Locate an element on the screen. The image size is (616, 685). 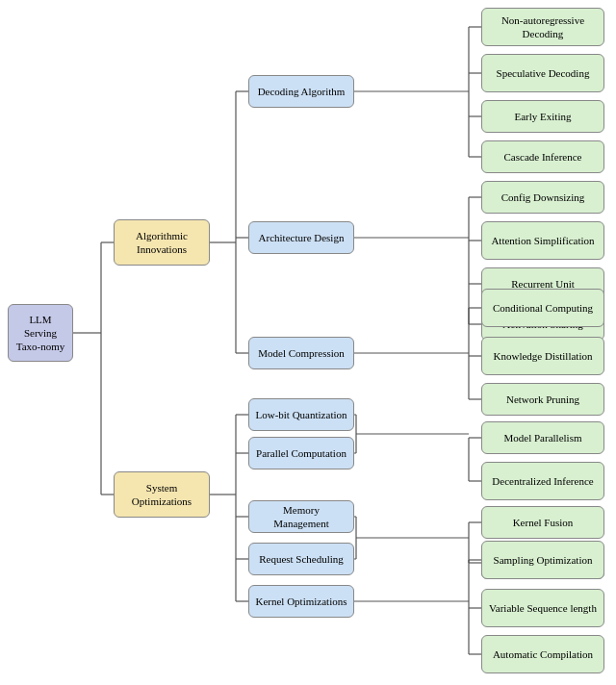
model-compression-node: Model Compression is located at coordinates (301, 353).